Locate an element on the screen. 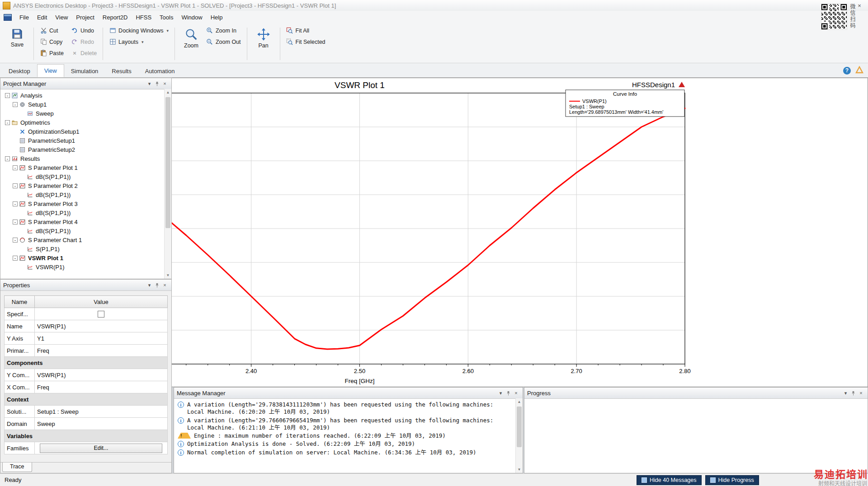 The width and height of the screenshot is (868, 486). menu-window: Window is located at coordinates (192, 17).